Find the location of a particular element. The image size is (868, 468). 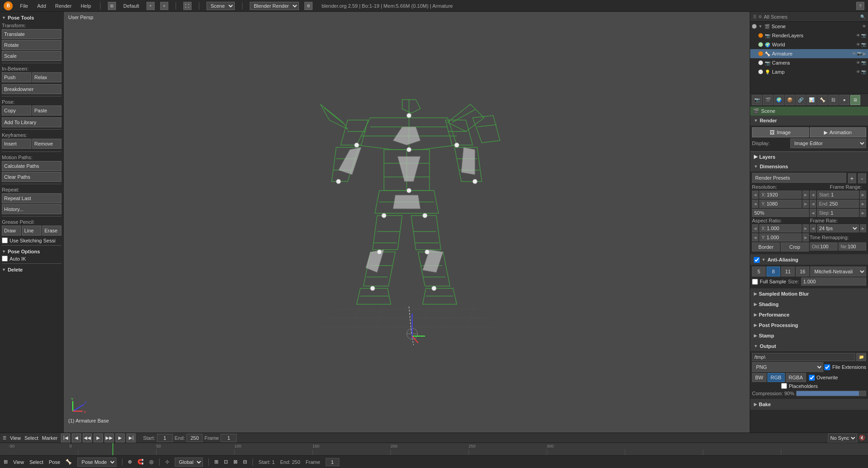

push-btn: Push is located at coordinates (16, 77).